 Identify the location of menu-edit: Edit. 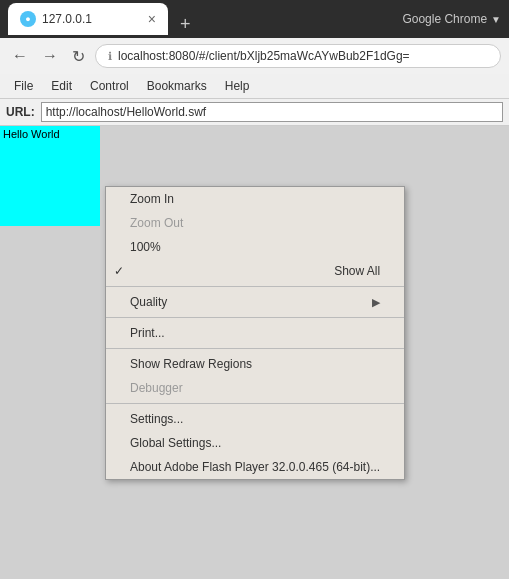
(62, 86).